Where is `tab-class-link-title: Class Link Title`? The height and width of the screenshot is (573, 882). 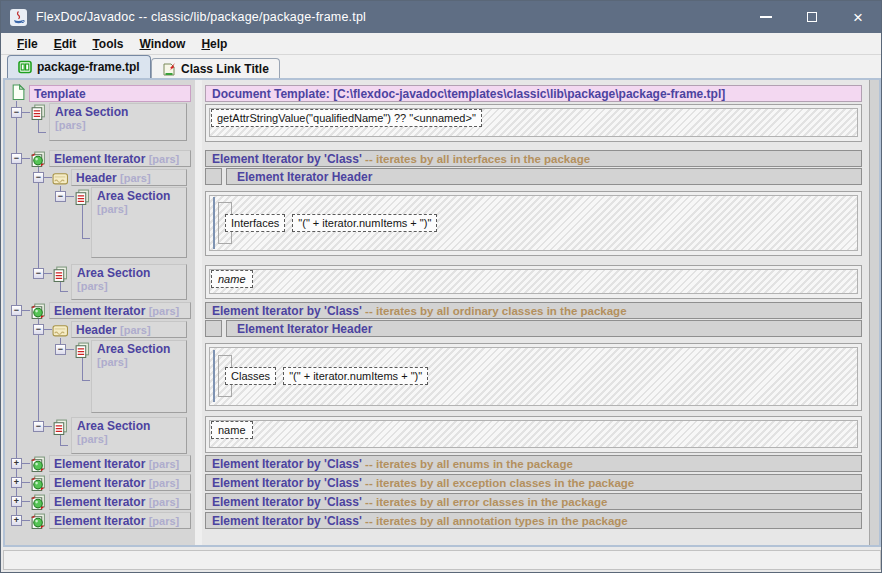
tab-class-link-title: Class Link Title is located at coordinates (216, 68).